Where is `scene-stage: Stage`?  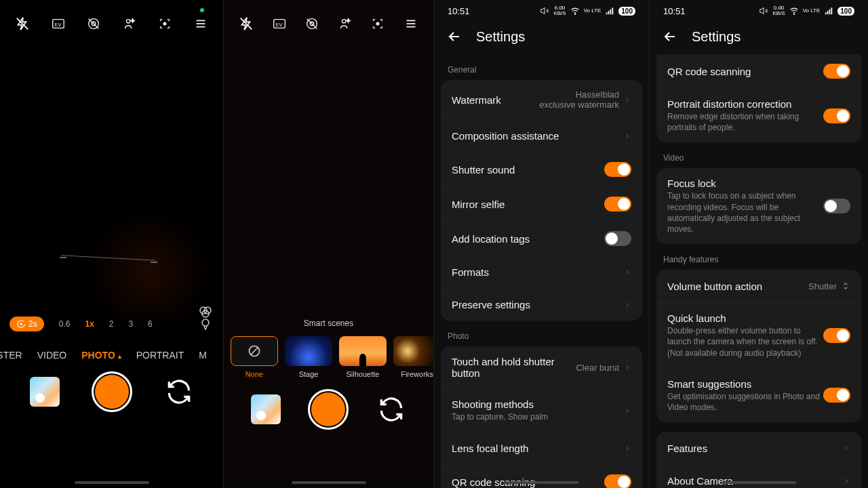 scene-stage: Stage is located at coordinates (309, 357).